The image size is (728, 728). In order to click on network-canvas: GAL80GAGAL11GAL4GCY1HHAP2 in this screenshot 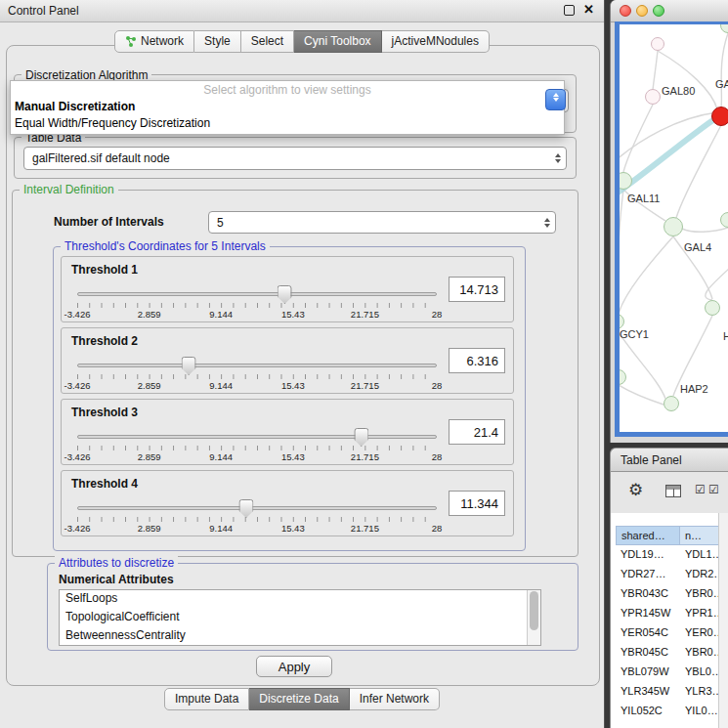, I will do `click(674, 229)`.